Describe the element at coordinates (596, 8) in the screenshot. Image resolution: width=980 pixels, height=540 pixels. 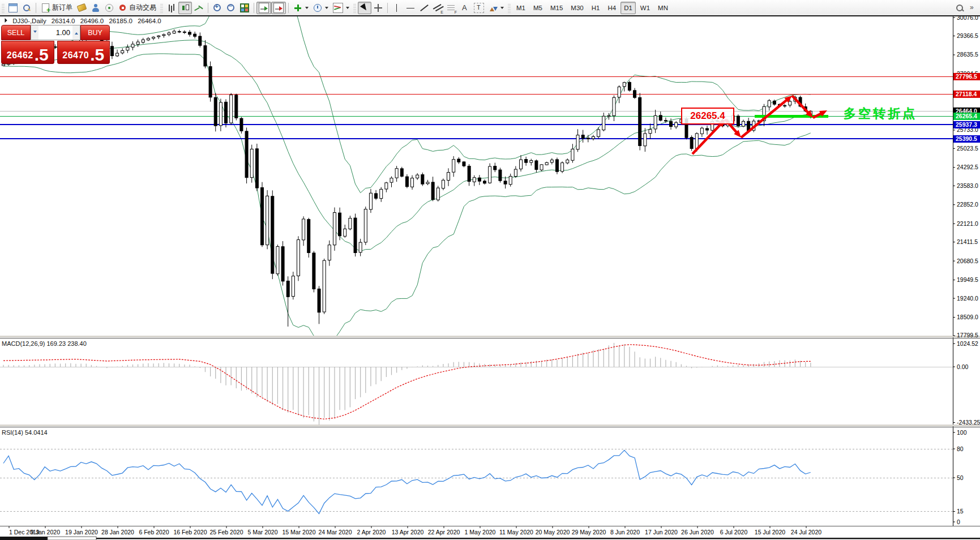
I see `timeframe-h1: H1` at that location.